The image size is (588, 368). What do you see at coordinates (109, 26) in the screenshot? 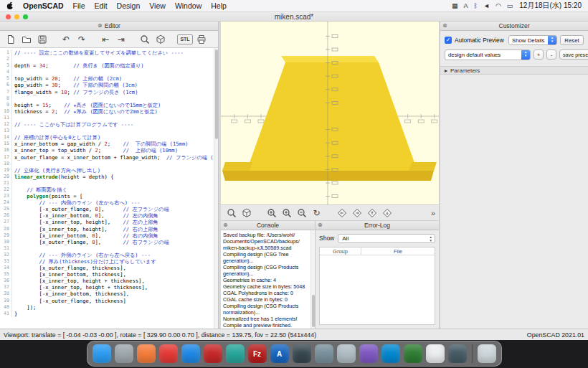
I see `editor-panel-header: ⊗ Editor` at bounding box center [109, 26].